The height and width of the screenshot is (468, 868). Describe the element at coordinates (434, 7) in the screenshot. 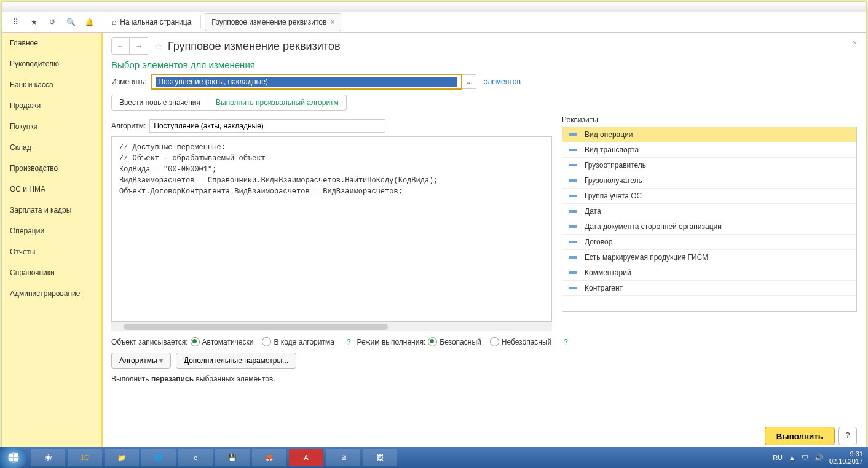

I see `window-titlebar` at that location.